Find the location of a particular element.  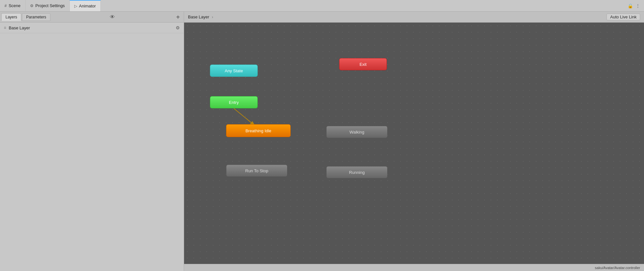

auto-live-link-button: Auto Live Link is located at coordinates (623, 17).